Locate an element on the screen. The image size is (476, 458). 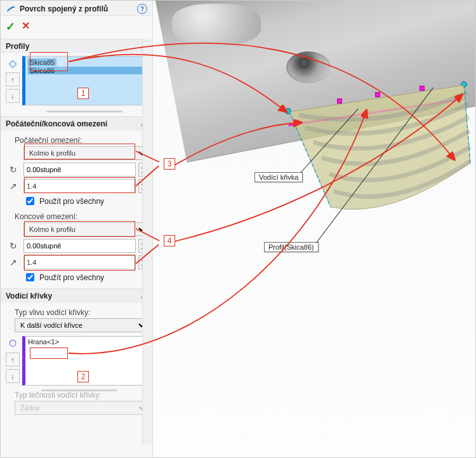
cancel-button: ✕ is located at coordinates (25, 27).